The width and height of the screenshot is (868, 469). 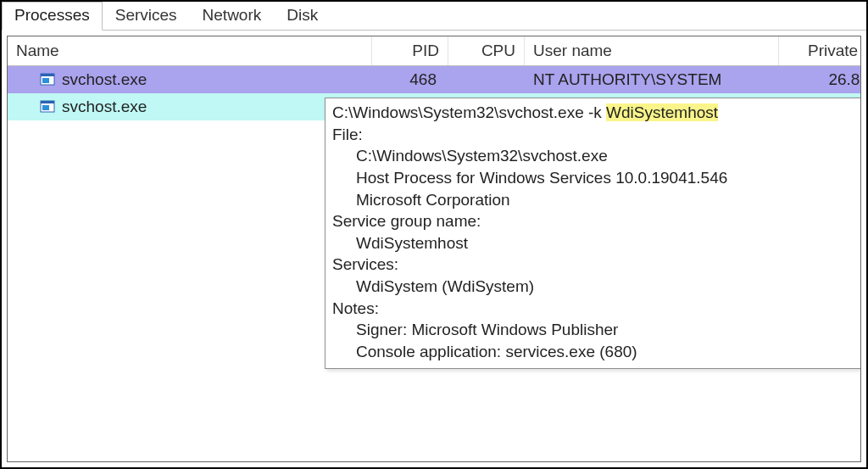 What do you see at coordinates (821, 80) in the screenshot?
I see `cell-private: 26.87` at bounding box center [821, 80].